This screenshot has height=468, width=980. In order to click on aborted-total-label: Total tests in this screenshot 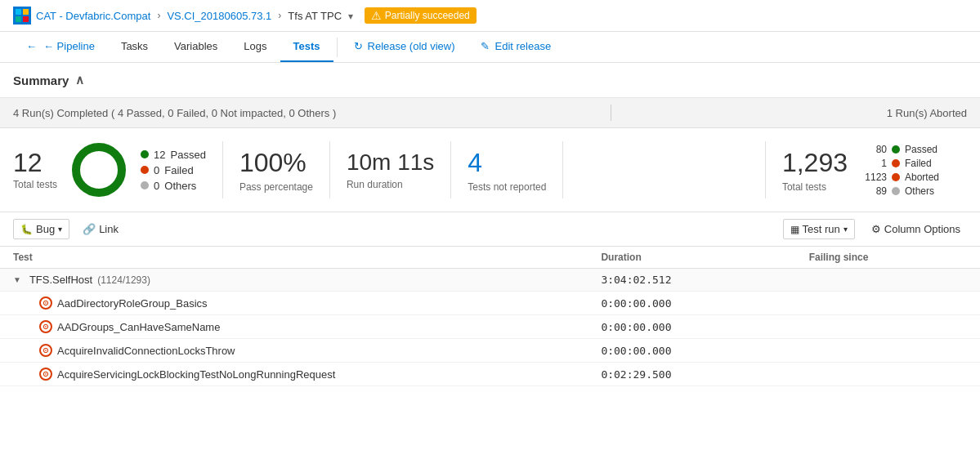, I will do `click(815, 187)`.